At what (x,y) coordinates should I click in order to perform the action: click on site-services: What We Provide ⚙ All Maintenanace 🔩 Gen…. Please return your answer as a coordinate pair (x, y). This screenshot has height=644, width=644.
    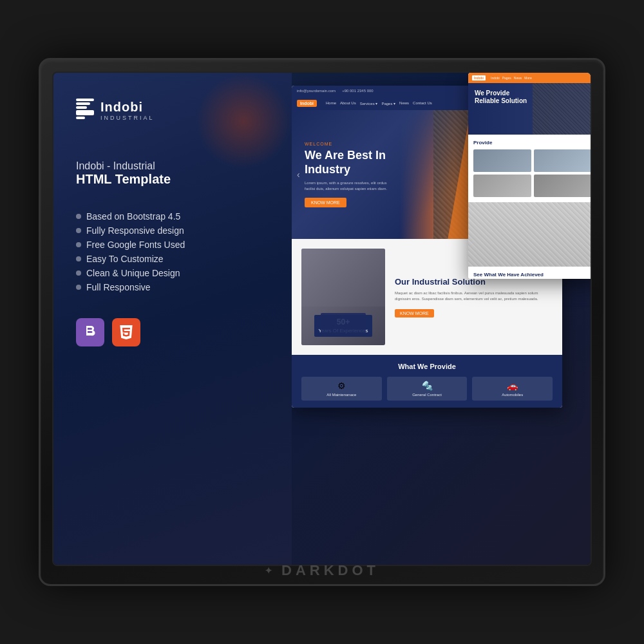
    Looking at the image, I should click on (427, 381).